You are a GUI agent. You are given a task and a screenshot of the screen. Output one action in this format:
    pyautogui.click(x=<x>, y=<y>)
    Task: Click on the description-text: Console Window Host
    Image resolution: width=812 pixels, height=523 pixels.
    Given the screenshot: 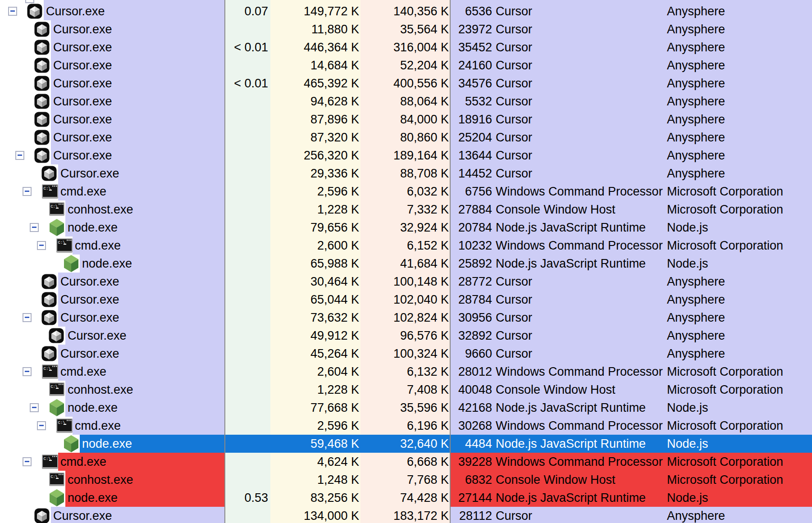 What is the action you would take?
    pyautogui.click(x=556, y=480)
    